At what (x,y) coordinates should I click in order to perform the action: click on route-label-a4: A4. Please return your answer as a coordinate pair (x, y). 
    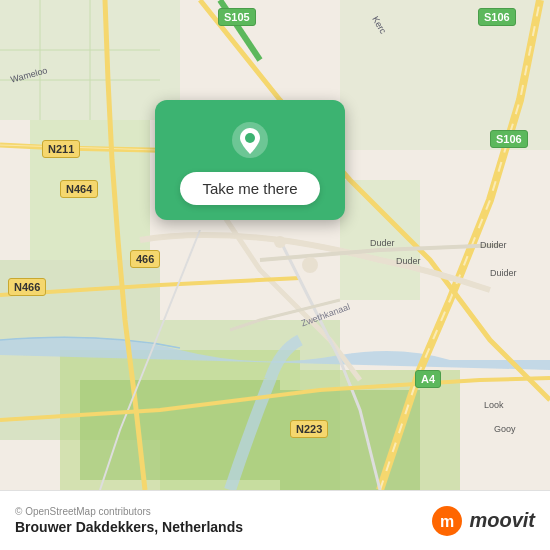
    Looking at the image, I should click on (428, 379).